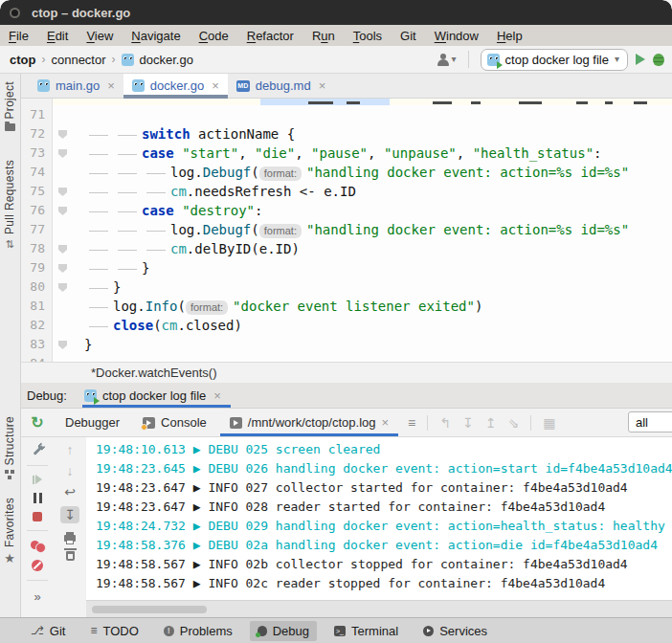 This screenshot has width=672, height=643. What do you see at coordinates (37, 423) in the screenshot?
I see `rerun-button: ↻` at bounding box center [37, 423].